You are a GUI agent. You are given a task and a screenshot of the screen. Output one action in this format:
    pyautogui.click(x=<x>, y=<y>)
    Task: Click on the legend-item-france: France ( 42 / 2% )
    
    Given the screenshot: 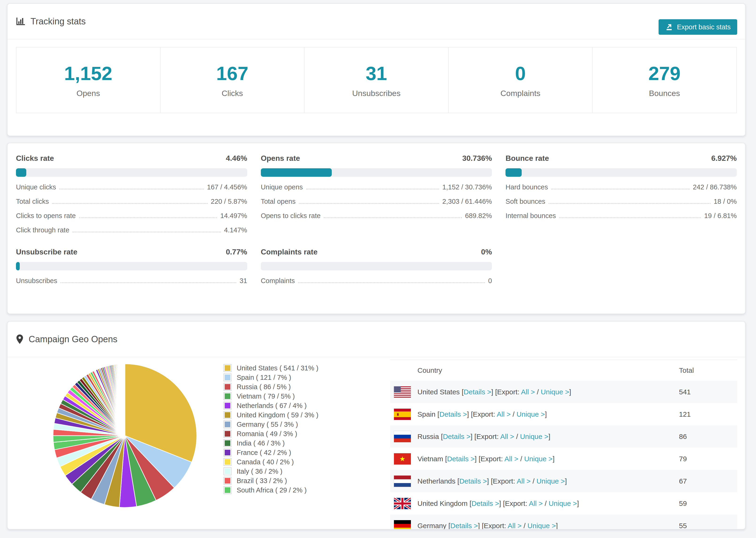 What is the action you would take?
    pyautogui.click(x=279, y=453)
    